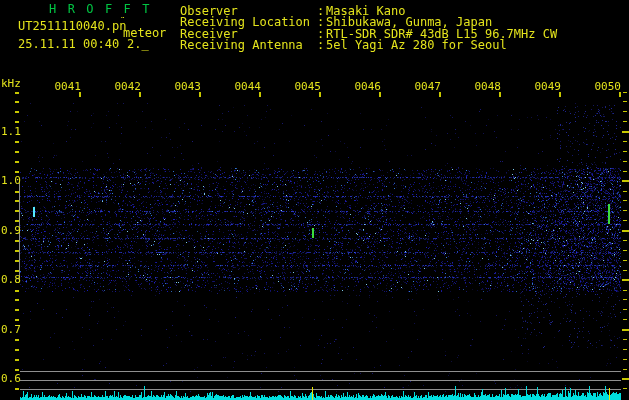  Describe the element at coordinates (10, 280) in the screenshot. I see `freq-tick-label: 0.8` at that location.